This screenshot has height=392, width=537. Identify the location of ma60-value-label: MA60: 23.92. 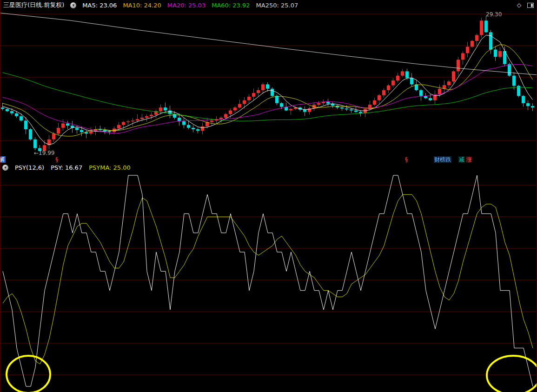
(231, 6).